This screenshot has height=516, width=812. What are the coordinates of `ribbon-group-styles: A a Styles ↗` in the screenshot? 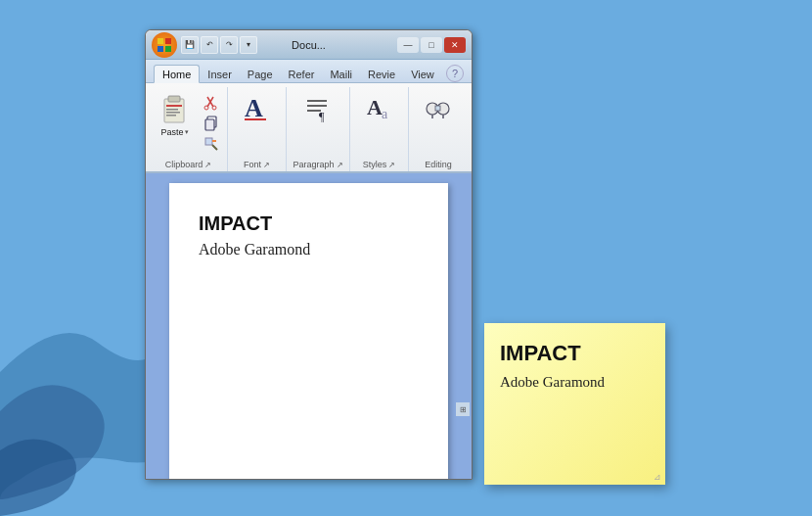 It's located at (380, 129).